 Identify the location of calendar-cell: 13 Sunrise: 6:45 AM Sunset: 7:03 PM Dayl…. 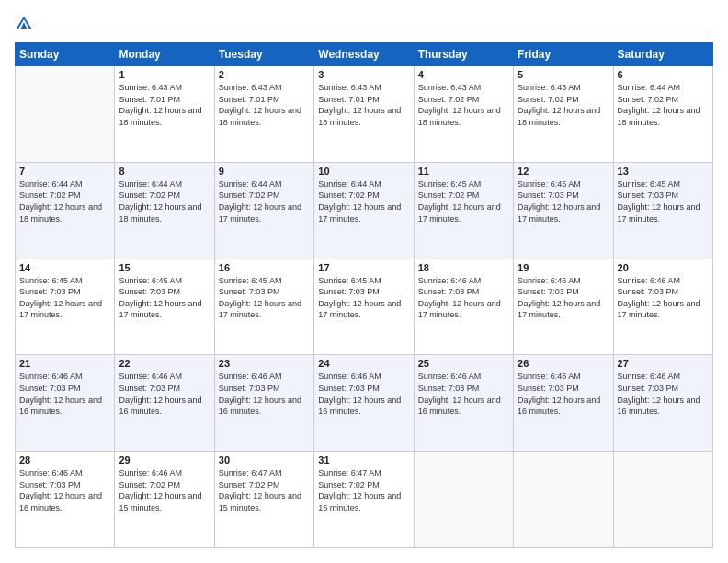
(663, 210).